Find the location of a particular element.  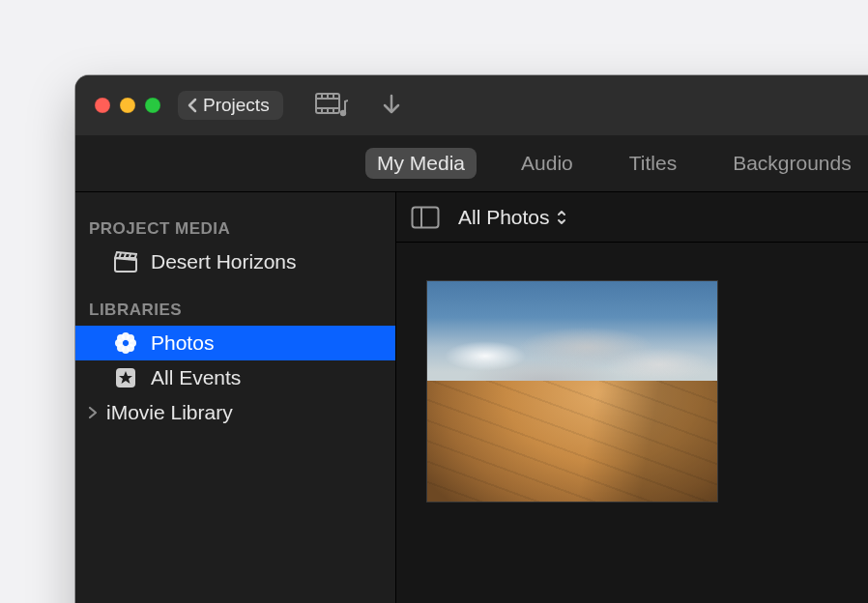

updown-chevron-icon is located at coordinates (562, 217).